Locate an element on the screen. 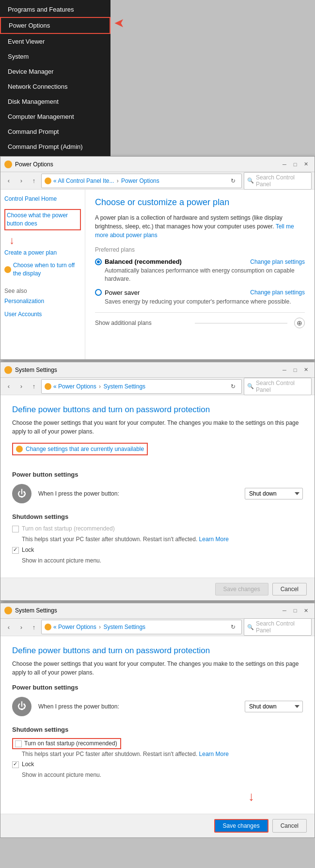 This screenshot has height=868, width=315. shutdown-section-heading: Shutdown settings is located at coordinates (158, 517).